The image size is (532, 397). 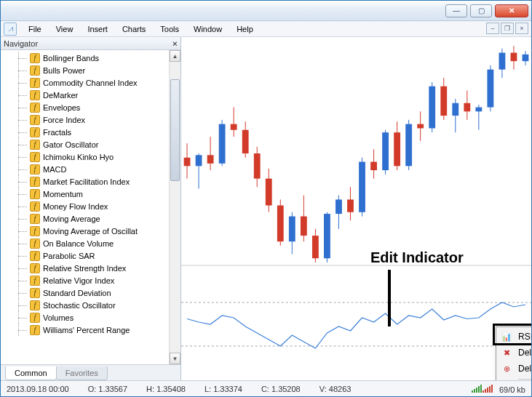 What do you see at coordinates (98, 29) in the screenshot?
I see `menu-insert: Insert` at bounding box center [98, 29].